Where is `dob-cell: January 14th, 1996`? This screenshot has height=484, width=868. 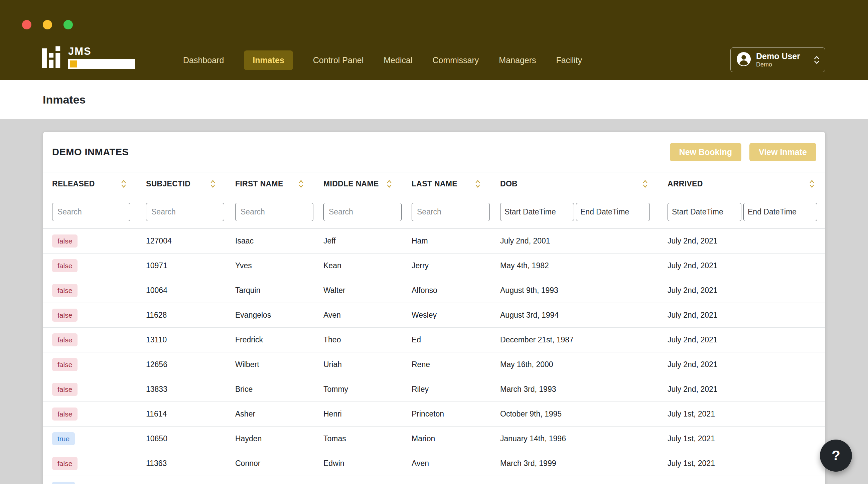
dob-cell: January 14th, 1996 is located at coordinates (575, 439).